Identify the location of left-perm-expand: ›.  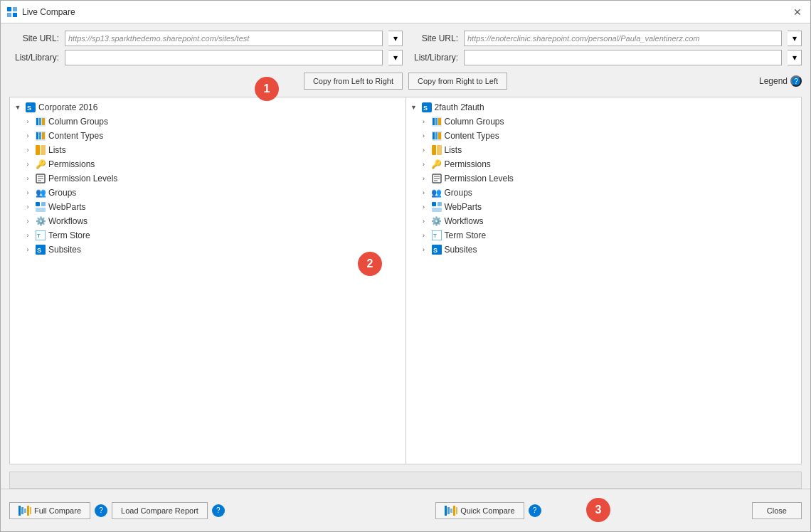
(28, 164).